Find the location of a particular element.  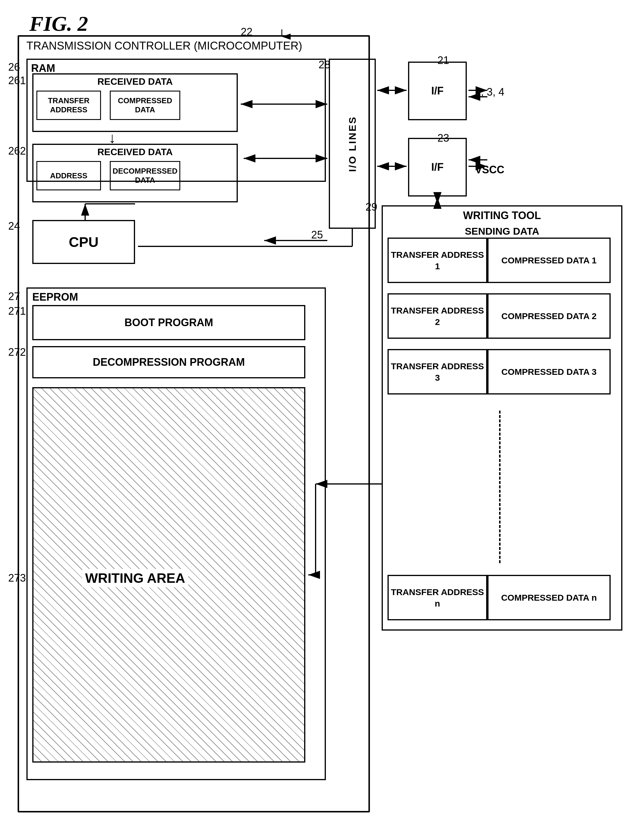

label-connections: 1, 3, 4 is located at coordinates (489, 92).